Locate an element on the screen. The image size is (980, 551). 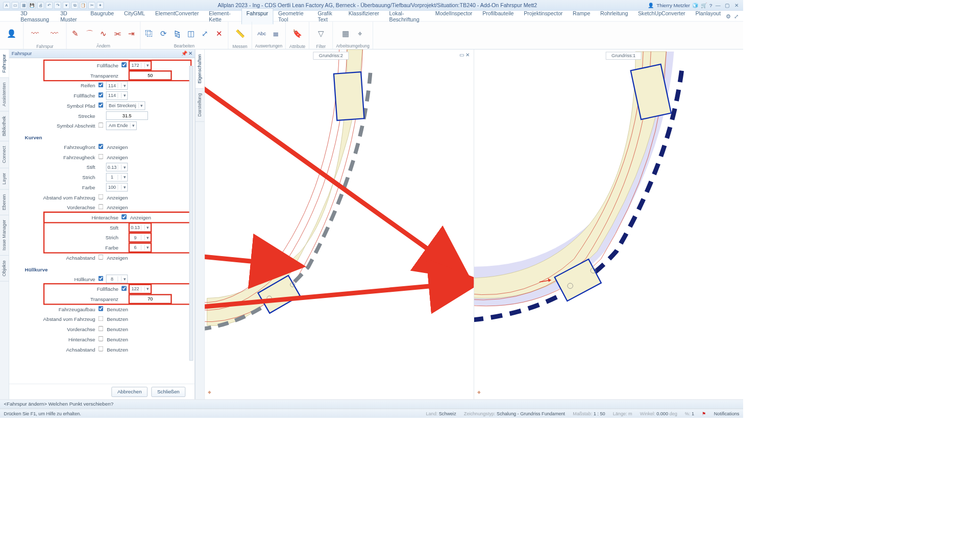
dock-tab-layer: Layer is located at coordinates (4, 179).